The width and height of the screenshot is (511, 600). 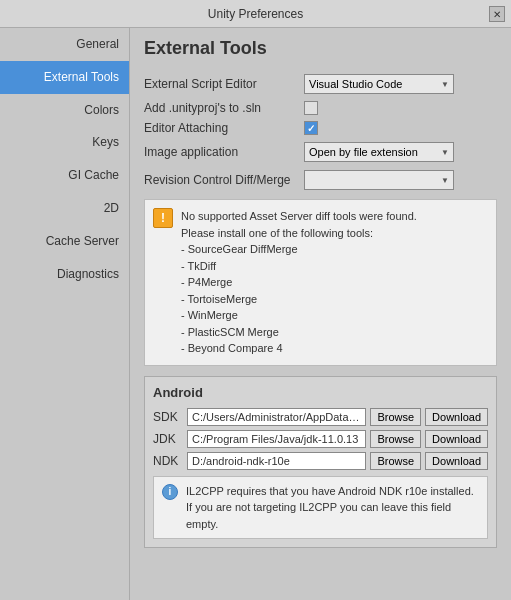 What do you see at coordinates (320, 128) in the screenshot?
I see `editor-attaching-row: Editor Attaching` at bounding box center [320, 128].